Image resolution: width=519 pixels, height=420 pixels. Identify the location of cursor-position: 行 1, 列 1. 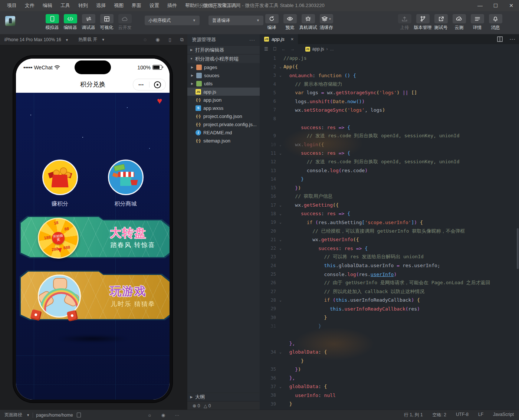
(413, 415).